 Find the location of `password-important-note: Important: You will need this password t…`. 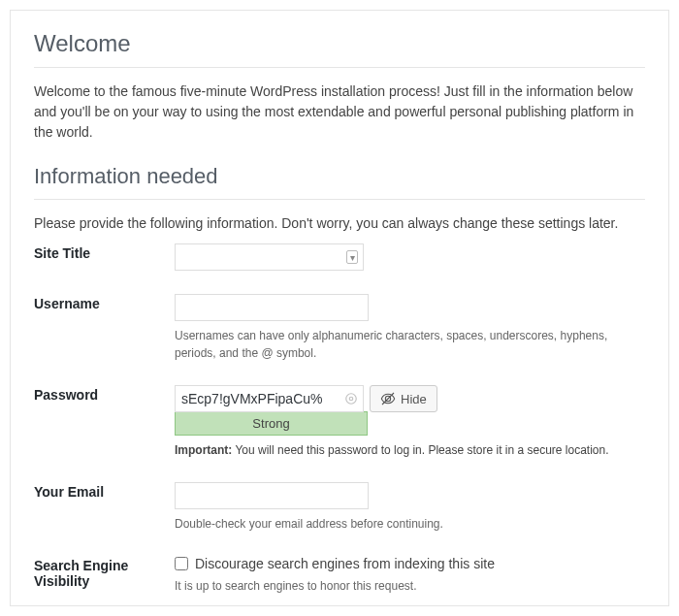

password-important-note: Important: You will need this password t… is located at coordinates (409, 450).